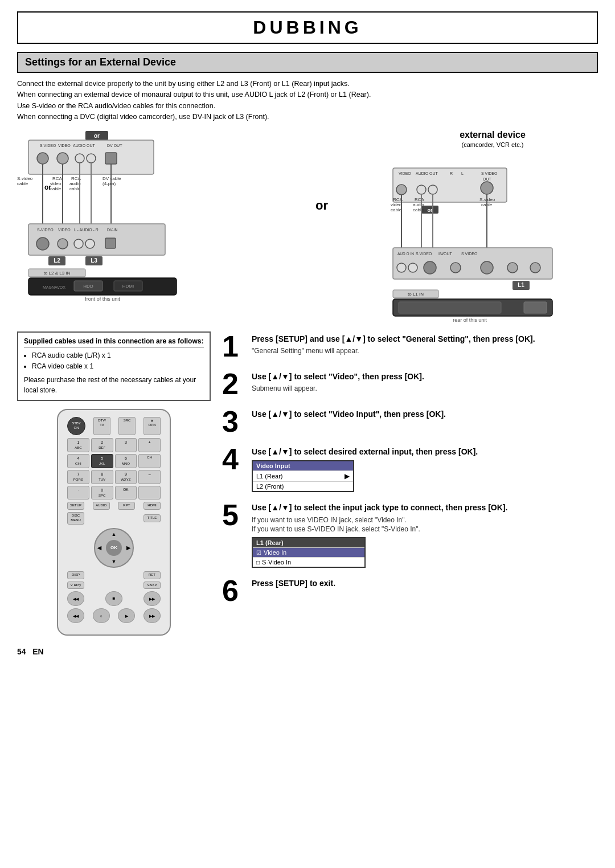 This screenshot has height=868, width=615. What do you see at coordinates (405, 254) in the screenshot?
I see `svg-text: AUD O IN` at bounding box center [405, 254].